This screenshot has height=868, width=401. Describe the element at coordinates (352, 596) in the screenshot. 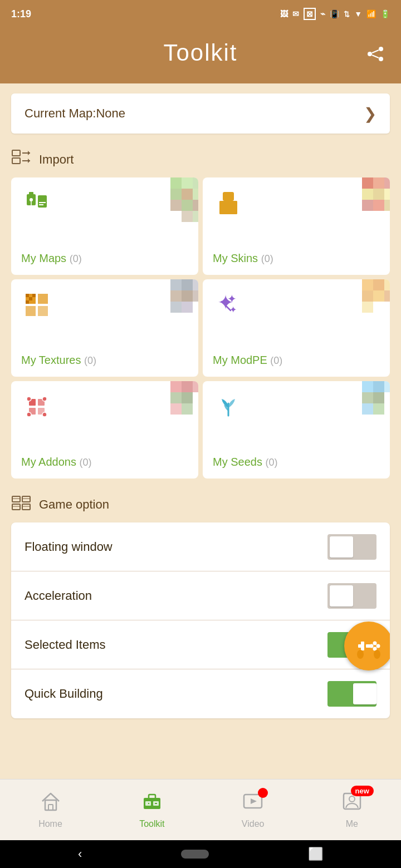

I see `acceleration-toggle` at that location.